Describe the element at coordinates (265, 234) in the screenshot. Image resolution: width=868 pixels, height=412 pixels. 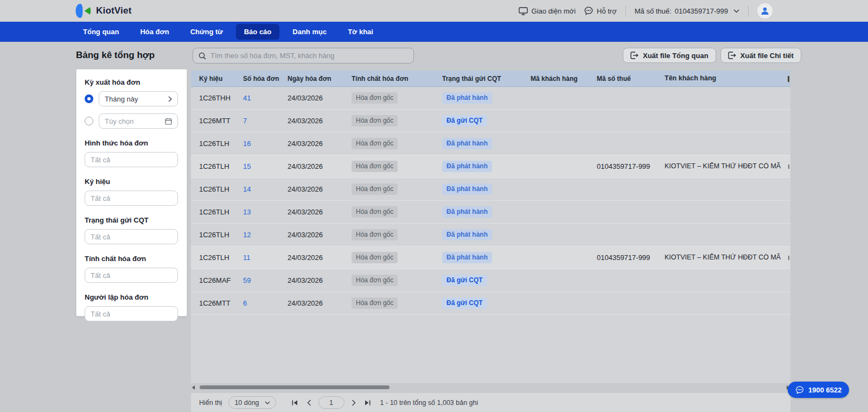
I see `invoice-number-link: 12` at that location.